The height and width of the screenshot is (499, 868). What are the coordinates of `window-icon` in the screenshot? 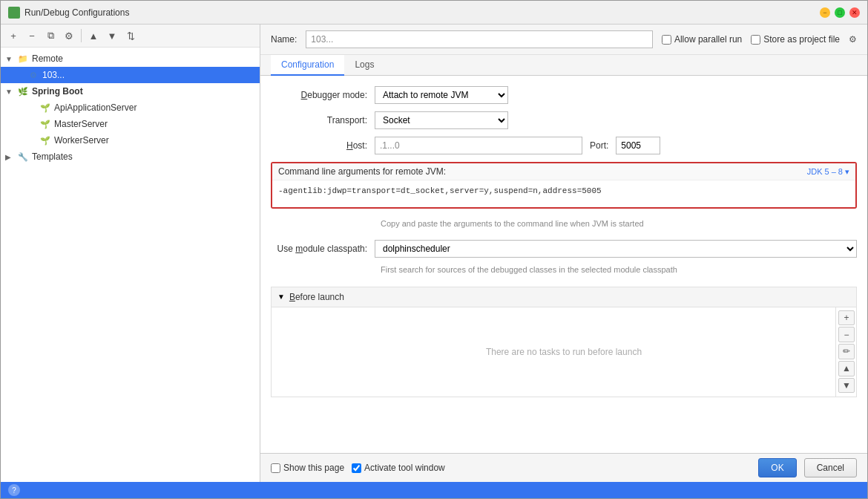 It's located at (14, 13).